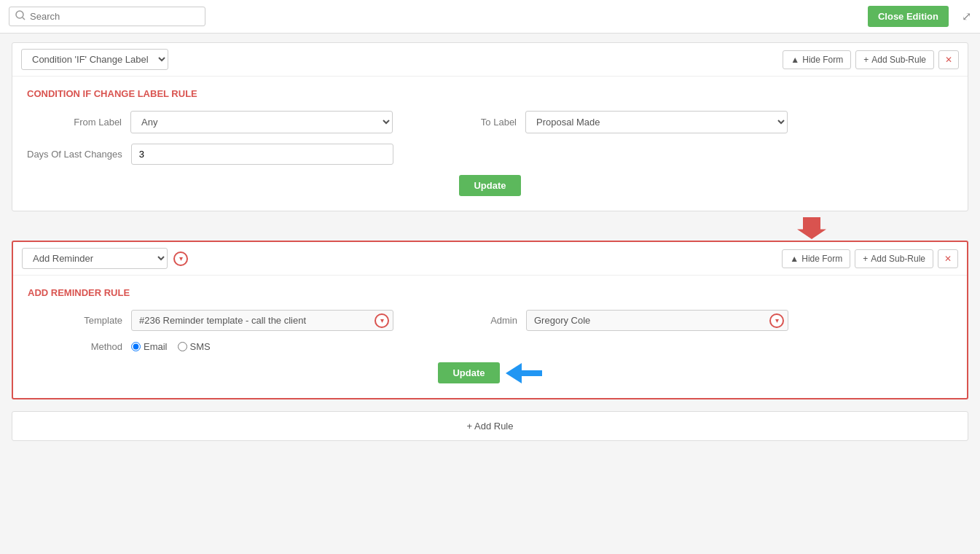 The width and height of the screenshot is (980, 554). Describe the element at coordinates (490, 228) in the screenshot. I see `arrow-indicator-container` at that location.